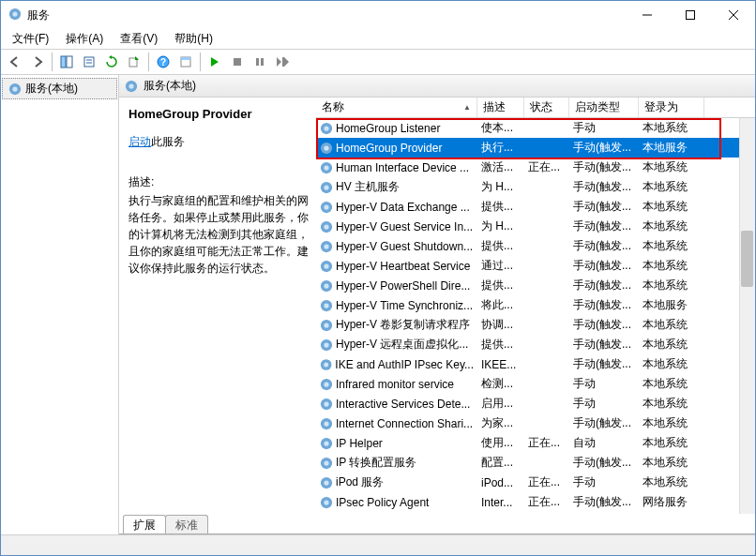 The height and width of the screenshot is (556, 756). What do you see at coordinates (501, 266) in the screenshot?
I see `service-desc: 通过...` at bounding box center [501, 266].